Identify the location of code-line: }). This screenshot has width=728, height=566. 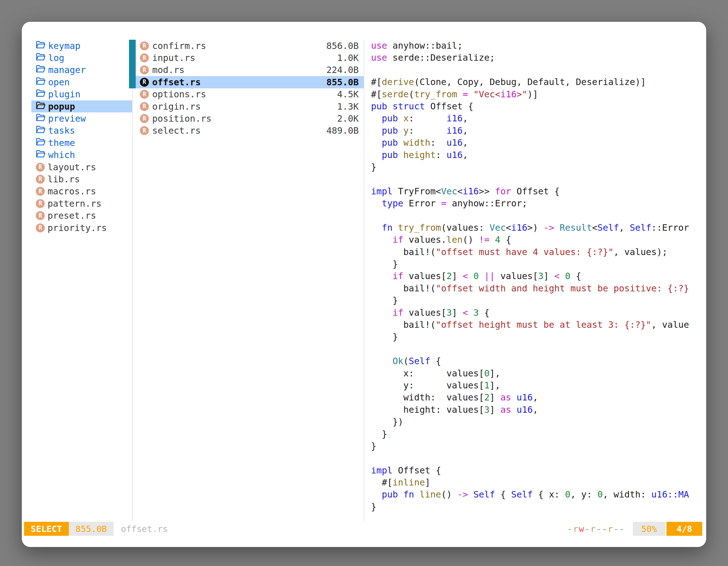
(539, 422).